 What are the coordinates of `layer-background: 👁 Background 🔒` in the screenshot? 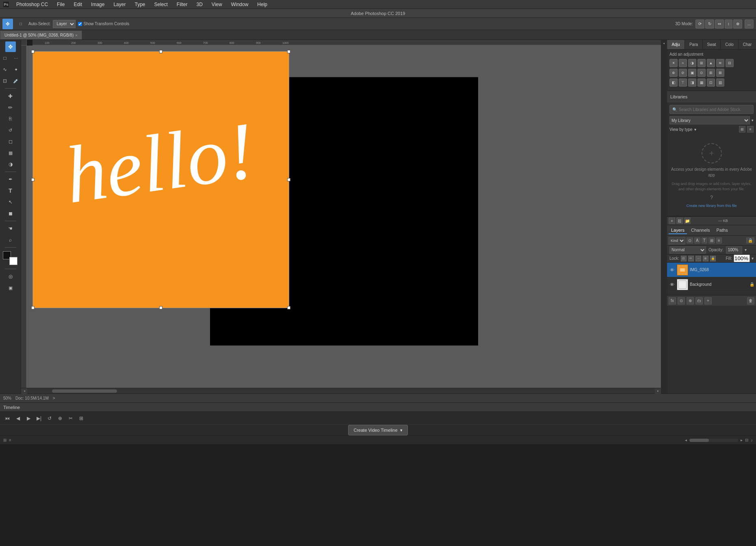 It's located at (712, 285).